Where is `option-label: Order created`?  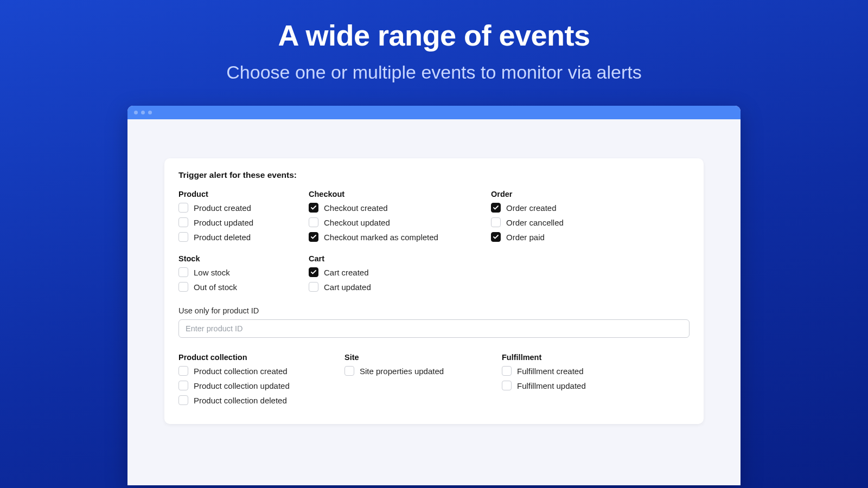
option-label: Order created is located at coordinates (532, 208).